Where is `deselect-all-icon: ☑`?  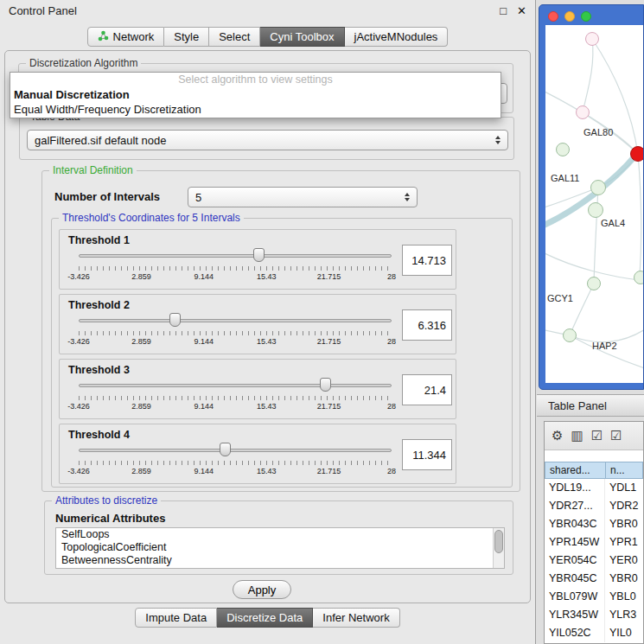
deselect-all-icon: ☑ is located at coordinates (615, 436).